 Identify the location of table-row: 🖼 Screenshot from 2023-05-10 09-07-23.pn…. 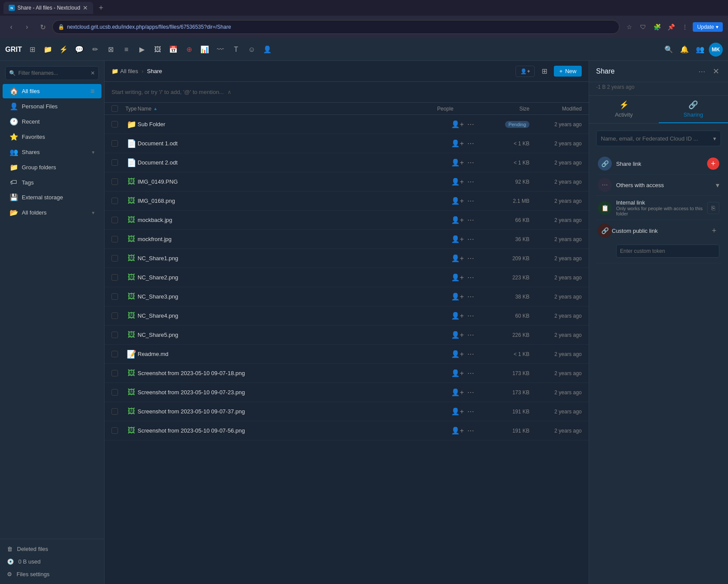
(347, 393).